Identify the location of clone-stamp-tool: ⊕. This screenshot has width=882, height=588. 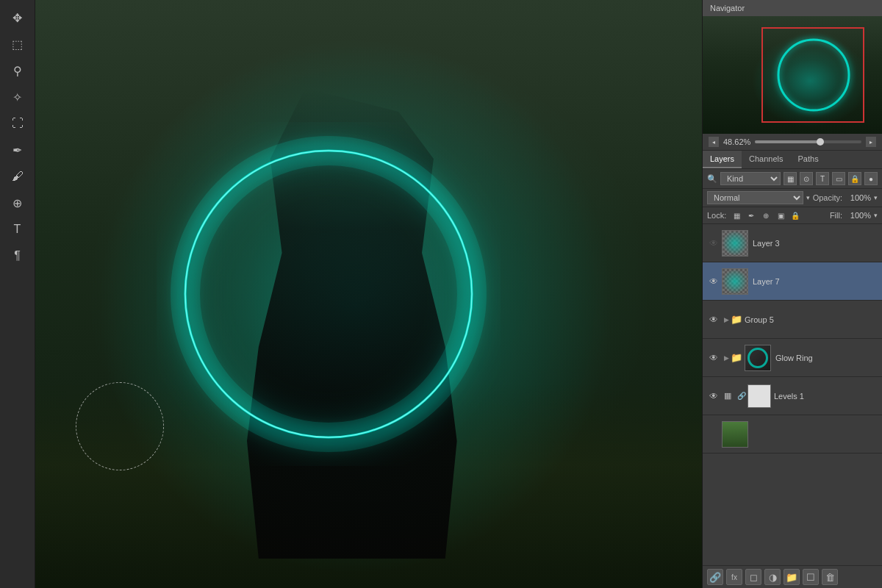
(18, 203).